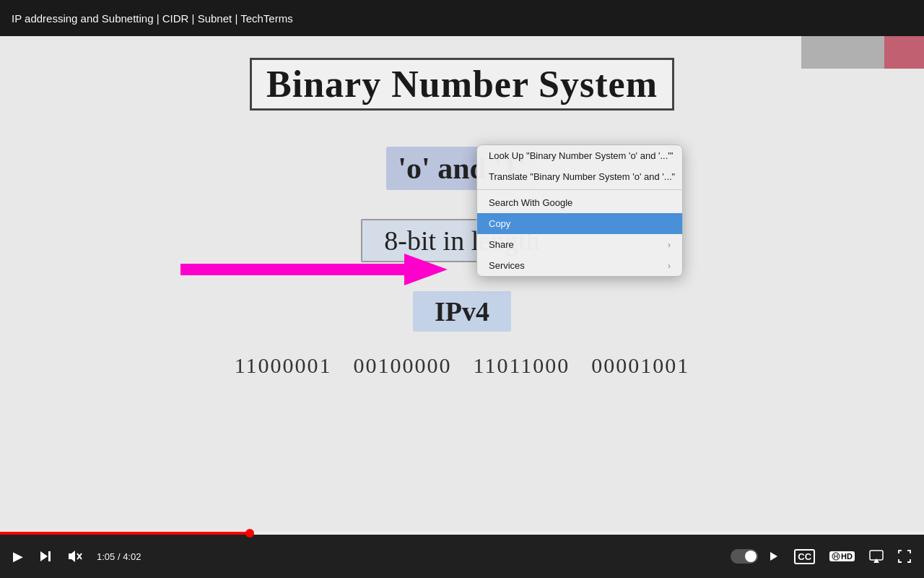  I want to click on controls-right: CC HD, so click(823, 556).